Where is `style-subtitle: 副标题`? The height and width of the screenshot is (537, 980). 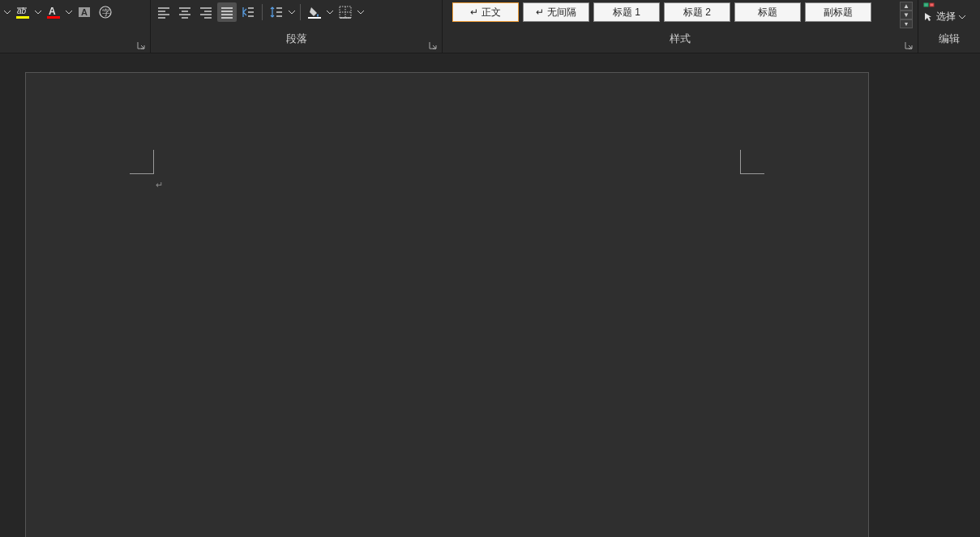
style-subtitle: 副标题 is located at coordinates (838, 12).